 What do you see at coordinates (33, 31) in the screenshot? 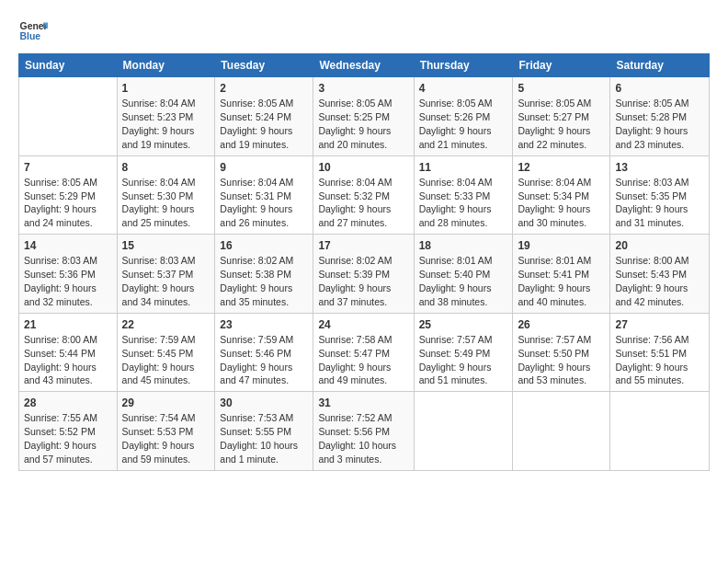
I see `logo-icon: General Blue` at bounding box center [33, 31].